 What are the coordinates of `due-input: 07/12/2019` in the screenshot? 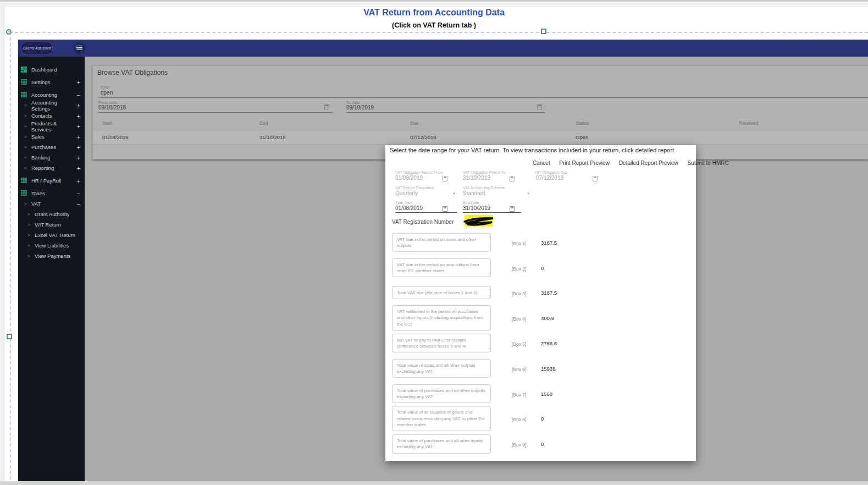 It's located at (550, 178).